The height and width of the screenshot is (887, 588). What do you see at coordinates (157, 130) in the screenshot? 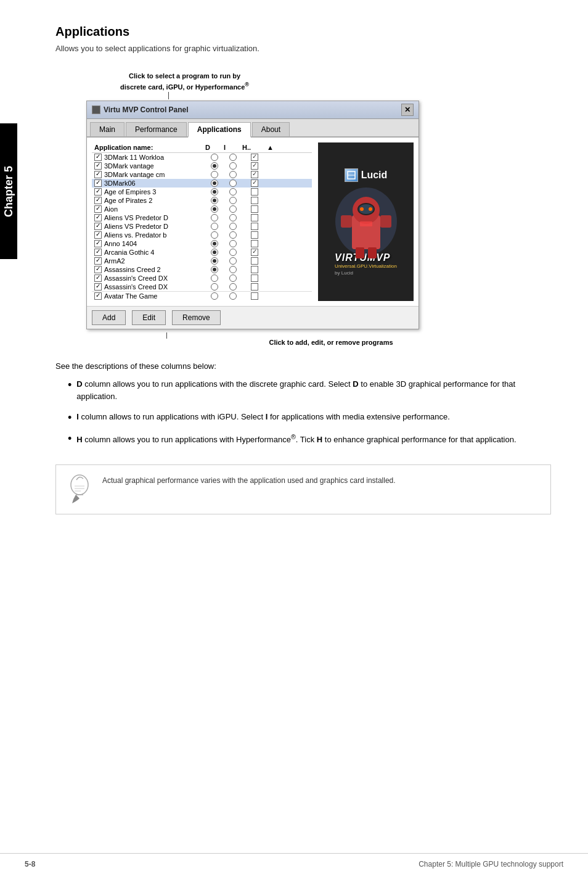
I see `tab-performance: Performance` at bounding box center [157, 130].